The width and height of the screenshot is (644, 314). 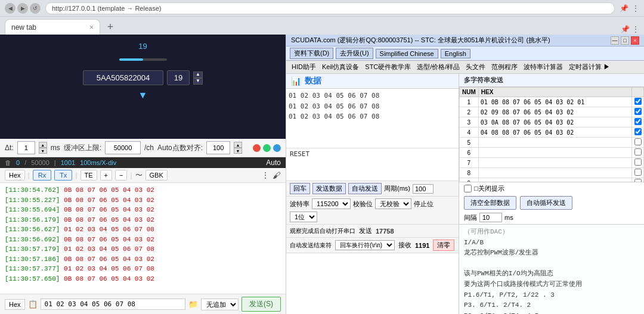 I want to click on interval-input, so click(x=491, y=217).